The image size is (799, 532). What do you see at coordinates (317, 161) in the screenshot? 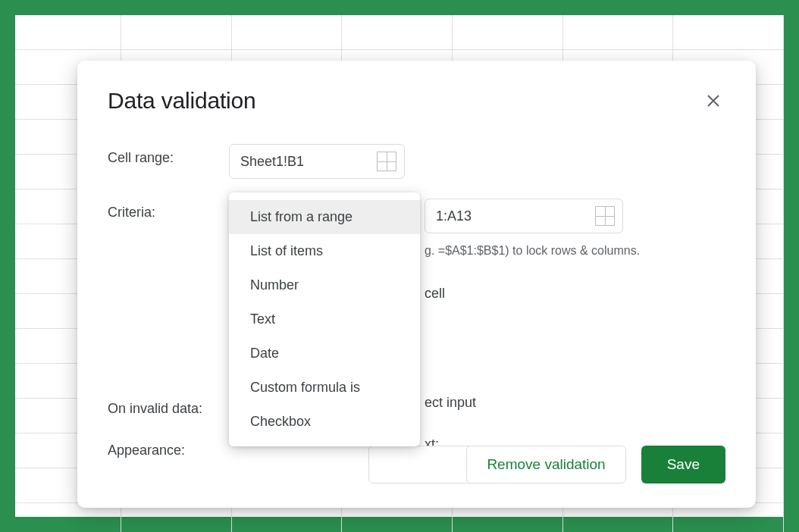
I see `cell-range-input: Sheet1!B1` at bounding box center [317, 161].